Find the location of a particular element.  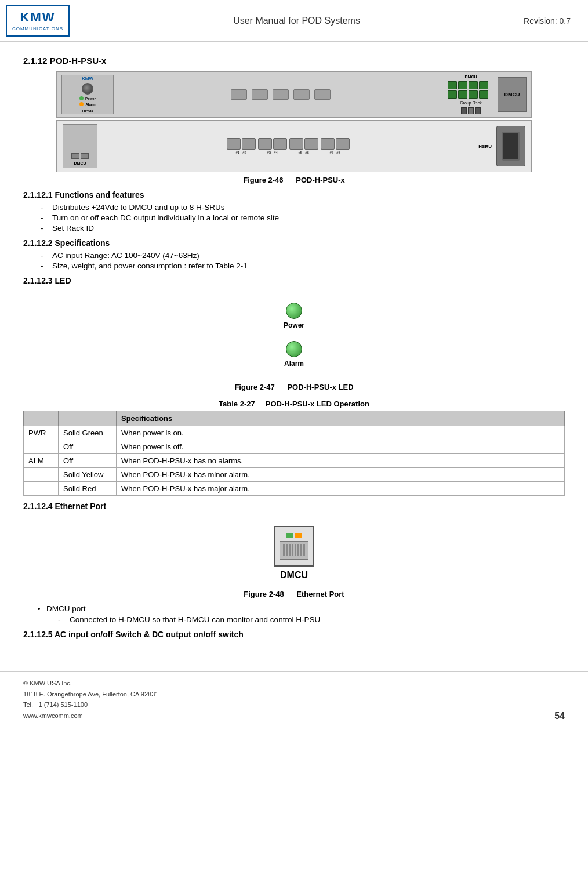

td-alm-spec-no: When POD-H-PSU-x has no alarms. is located at coordinates (341, 461).